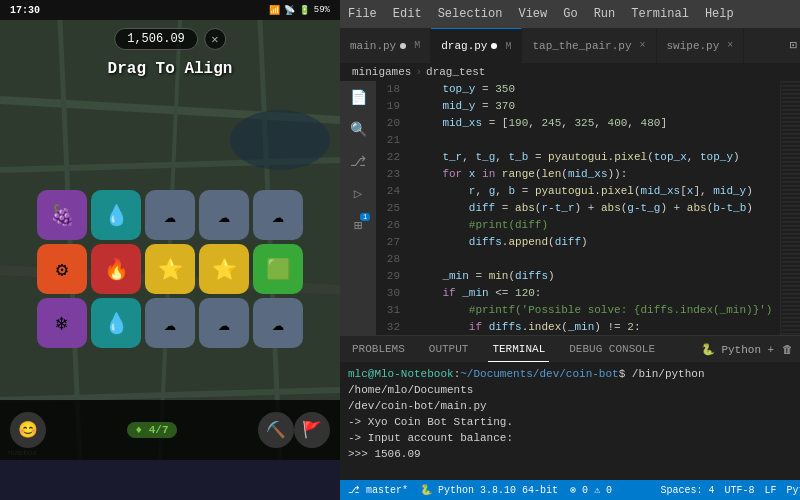  What do you see at coordinates (508, 46) in the screenshot?
I see `tab-drag-py-close: M` at bounding box center [508, 46].